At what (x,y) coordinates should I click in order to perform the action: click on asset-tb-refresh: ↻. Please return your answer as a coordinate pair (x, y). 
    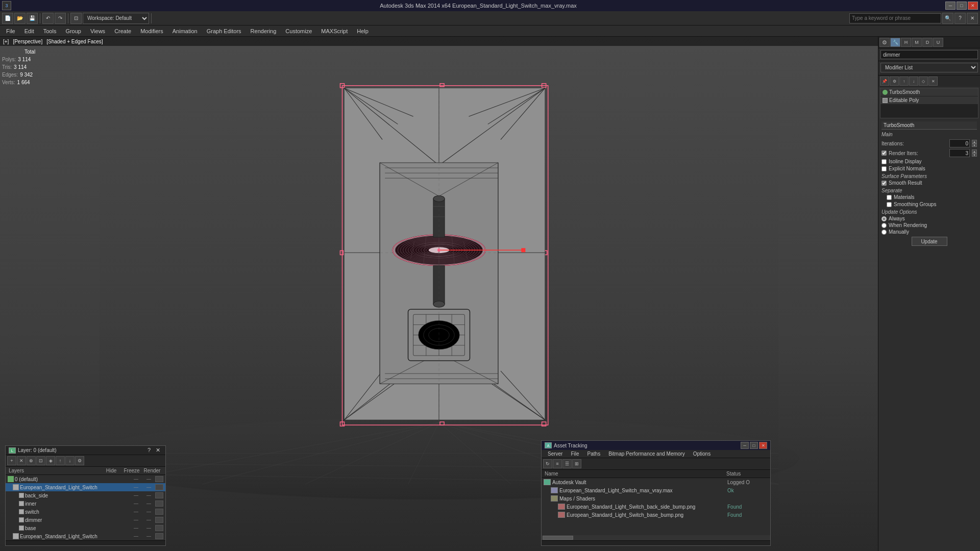
    Looking at the image, I should click on (548, 464).